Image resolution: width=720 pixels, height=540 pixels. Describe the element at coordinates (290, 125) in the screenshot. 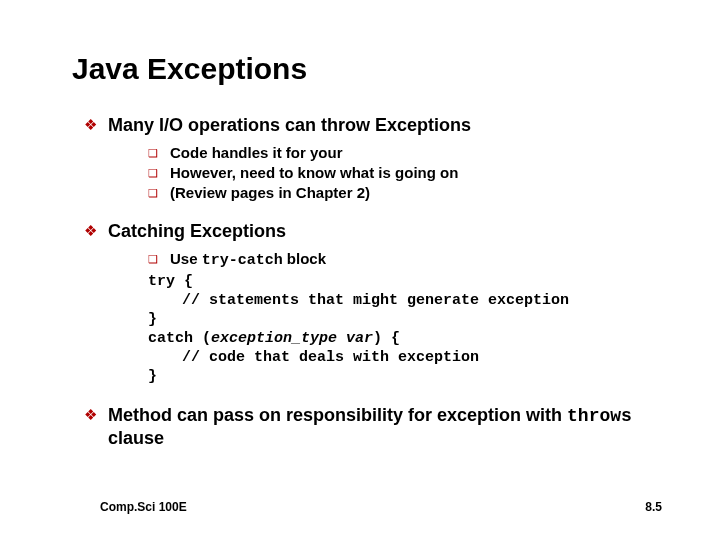

I see `bullet-1-text: Many I/O operations can throw Exceptions` at that location.